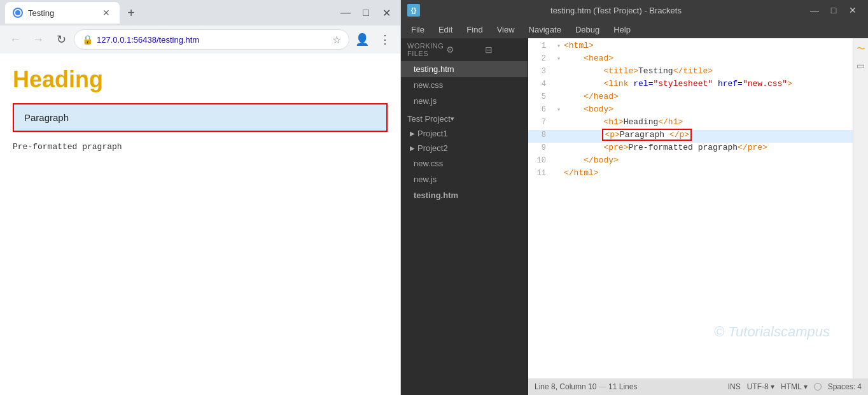  Describe the element at coordinates (698, 73) in the screenshot. I see `code-line-3: 3 <title>Testing</title>` at that location.